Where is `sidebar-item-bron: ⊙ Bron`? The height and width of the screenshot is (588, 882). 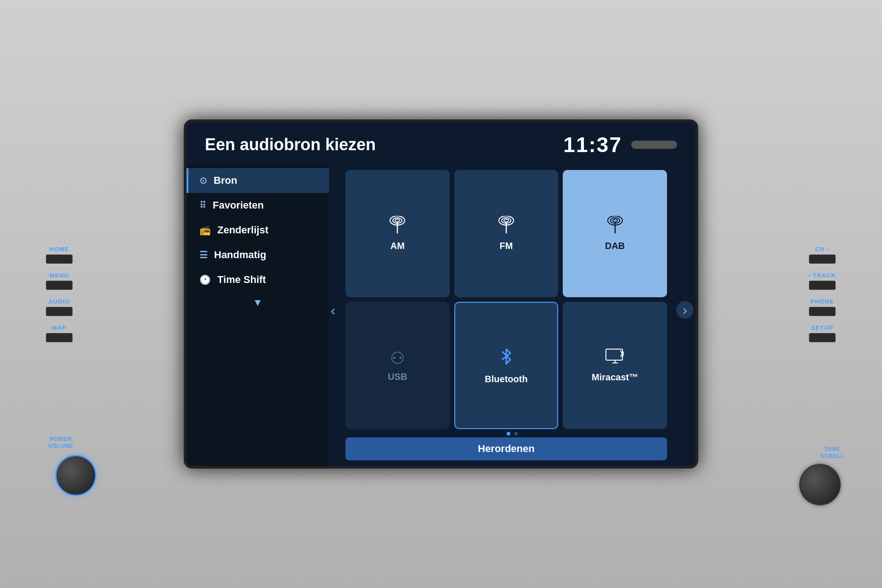
sidebar-item-bron: ⊙ Bron is located at coordinates (258, 181).